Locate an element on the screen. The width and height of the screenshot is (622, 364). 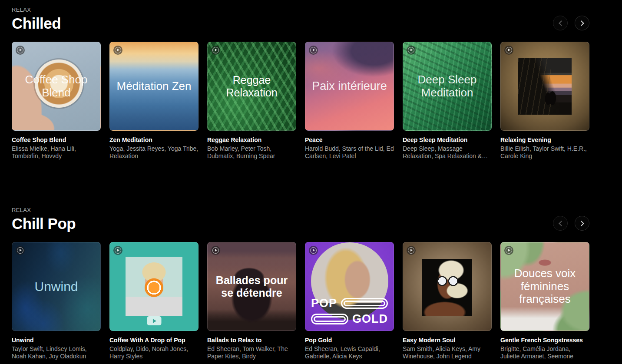
playlist-artists: Harold Budd, Stars of the Lid, Ed Carlse… is located at coordinates (349, 152).